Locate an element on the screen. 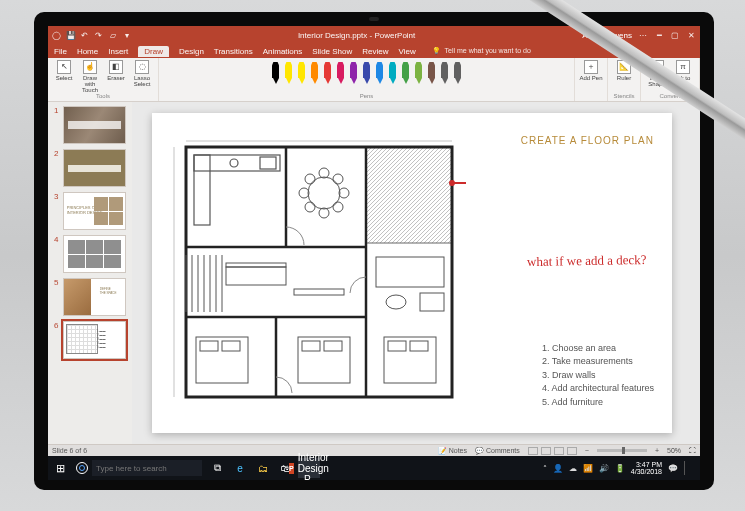  slide-thumb-1: 1 is located at coordinates (90, 125).